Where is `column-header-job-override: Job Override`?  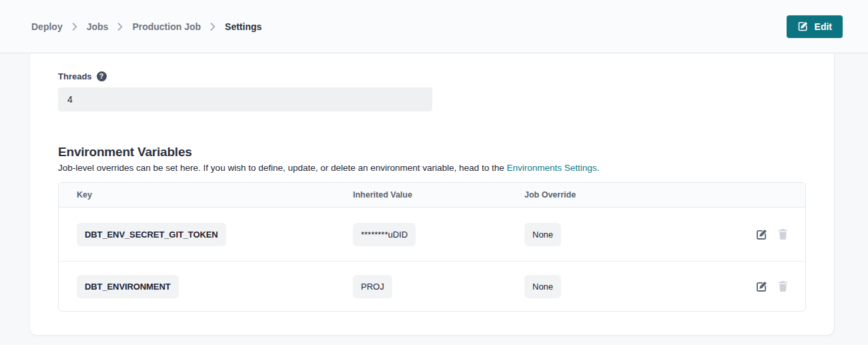 column-header-job-override: Job Override is located at coordinates (657, 195).